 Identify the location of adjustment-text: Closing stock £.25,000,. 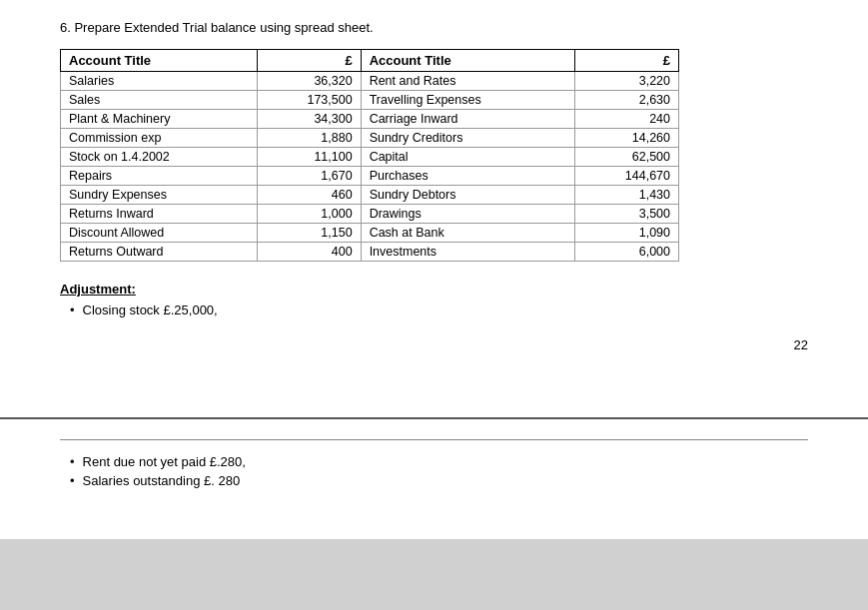
(150, 309).